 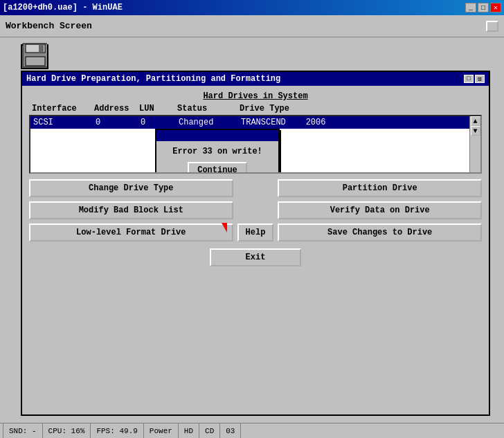 I want to click on exit-button: Exit, so click(x=256, y=257).